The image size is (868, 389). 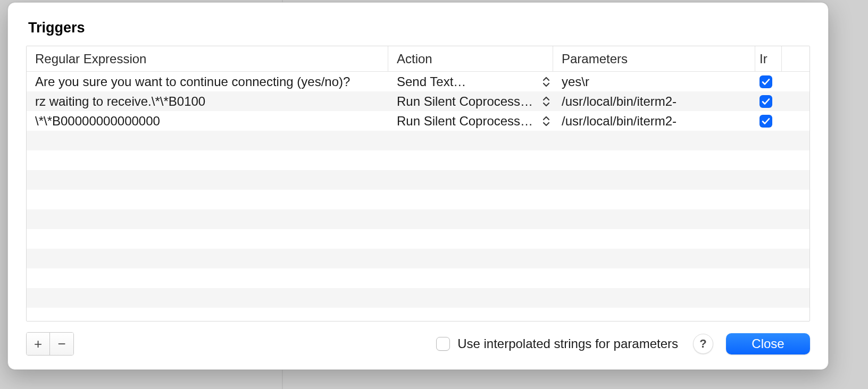 What do you see at coordinates (654, 58) in the screenshot?
I see `column-header-params: Parameters` at bounding box center [654, 58].